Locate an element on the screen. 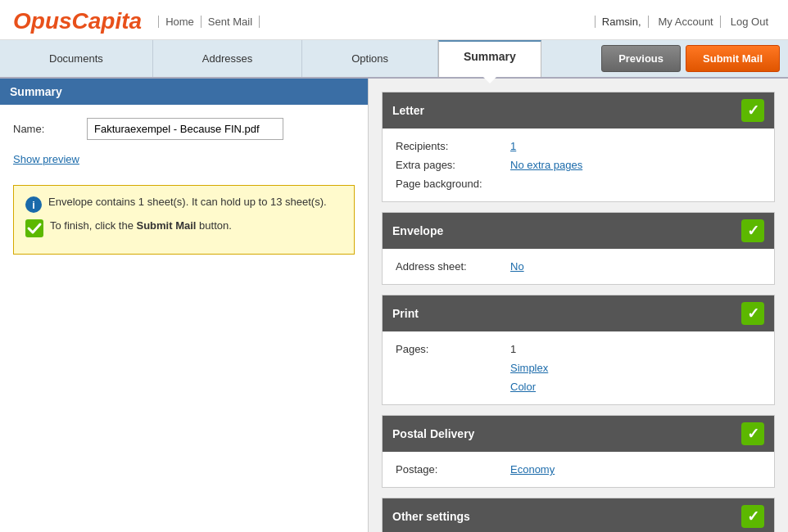 This screenshot has width=788, height=532. simplex-value: Simplex is located at coordinates (529, 368).